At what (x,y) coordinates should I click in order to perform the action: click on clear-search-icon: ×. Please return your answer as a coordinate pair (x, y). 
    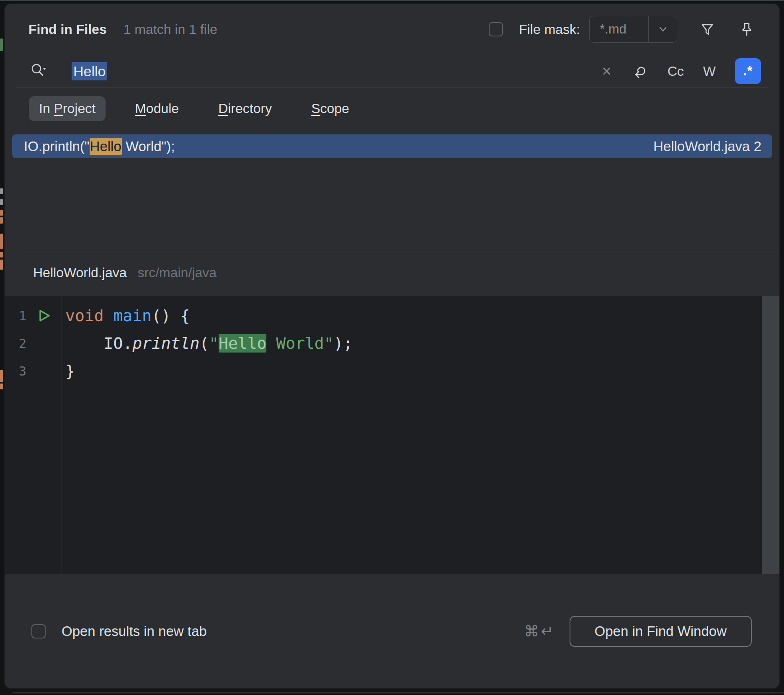
    Looking at the image, I should click on (606, 71).